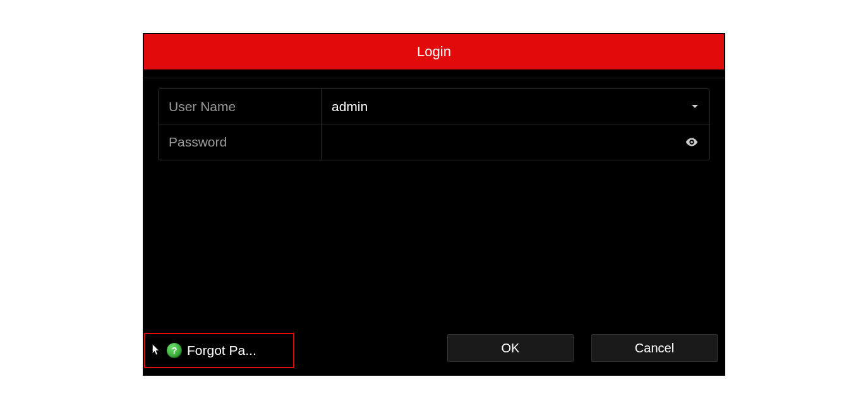 Image resolution: width=868 pixels, height=413 pixels. Describe the element at coordinates (692, 142) in the screenshot. I see `eye-icon` at that location.